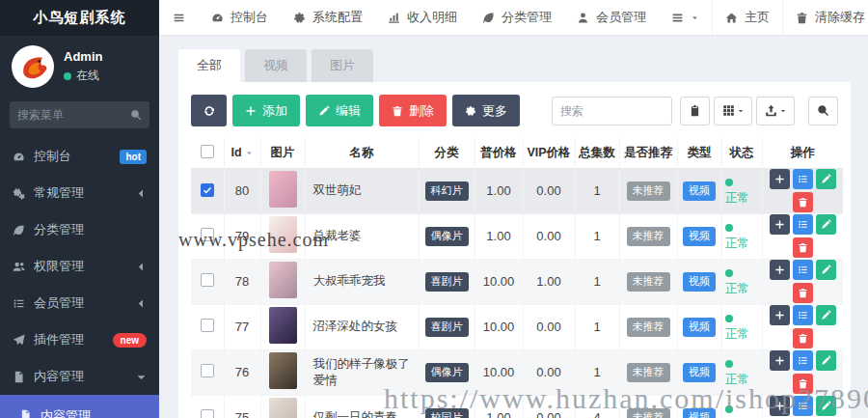 The image size is (868, 418). I want to click on sidebar-item-permissions: 权限管理, so click(79, 266).